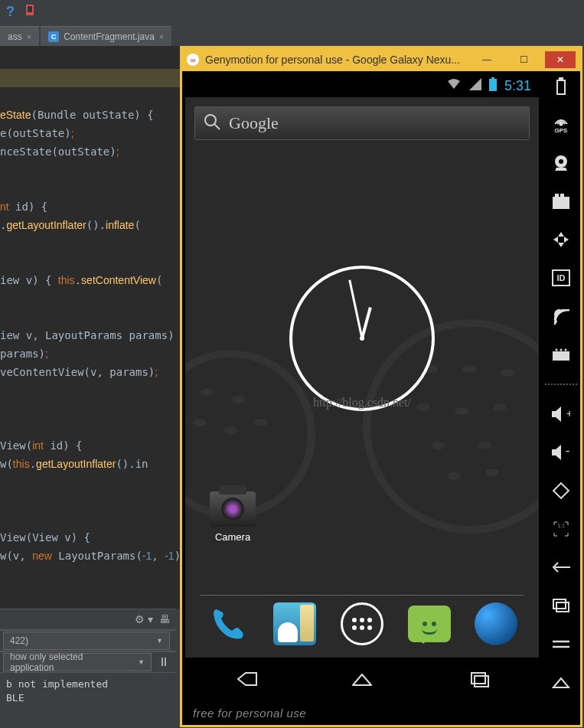 The image size is (584, 728). What do you see at coordinates (362, 679) in the screenshot?
I see `android-navbar` at bounding box center [362, 679].